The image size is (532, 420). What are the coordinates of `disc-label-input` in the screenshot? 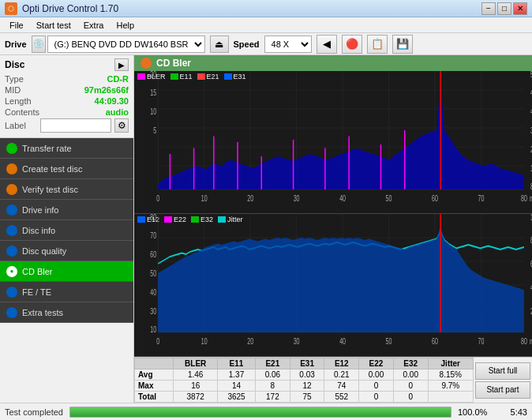 It's located at (76, 126).